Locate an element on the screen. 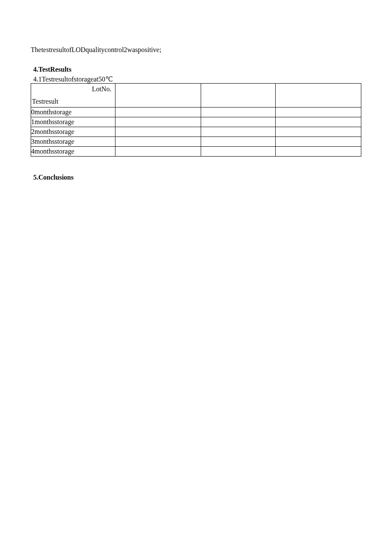 The image size is (392, 555). results-table: LotNo. Testresult 0monthstorage 1monthss… is located at coordinates (196, 120).